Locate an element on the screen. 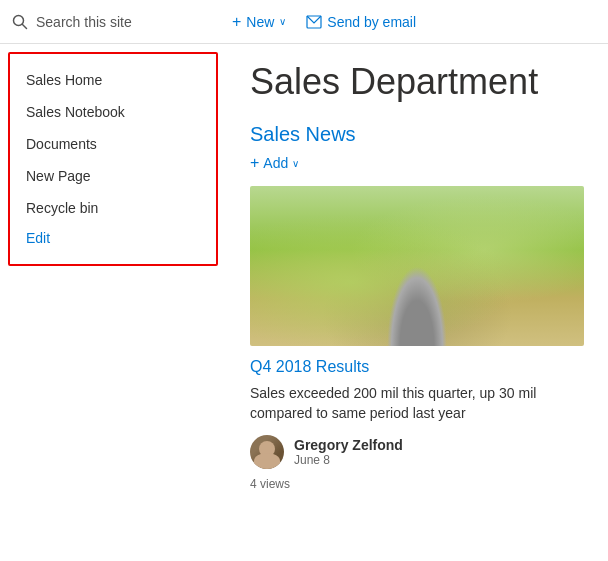 This screenshot has height=561, width=608. search-icon is located at coordinates (20, 22).